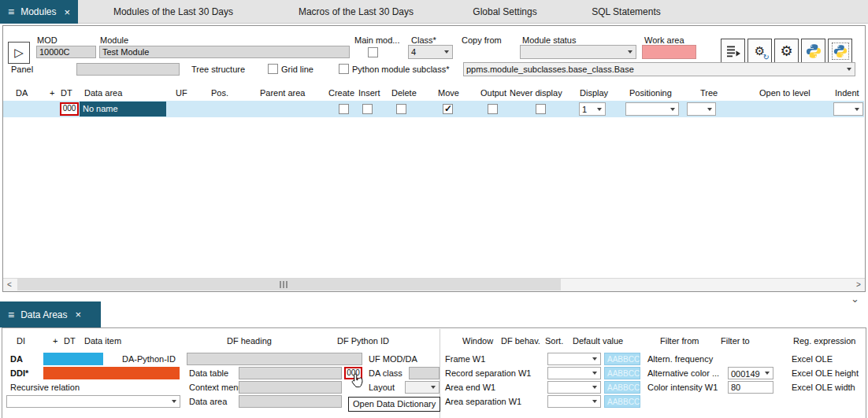  I want to click on data-area-field, so click(290, 401).